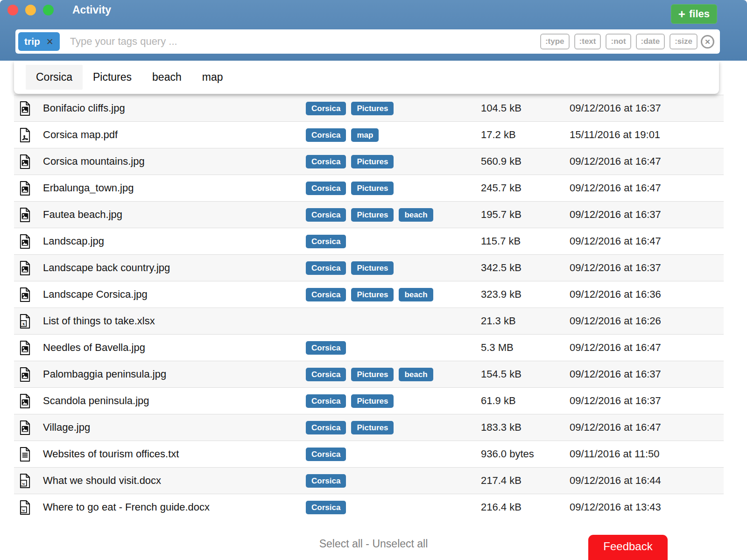 The height and width of the screenshot is (560, 747). What do you see at coordinates (369, 108) in the screenshot?
I see `table-row: Bonifacio cliffs.jpg CorsicaPictures 104…` at bounding box center [369, 108].